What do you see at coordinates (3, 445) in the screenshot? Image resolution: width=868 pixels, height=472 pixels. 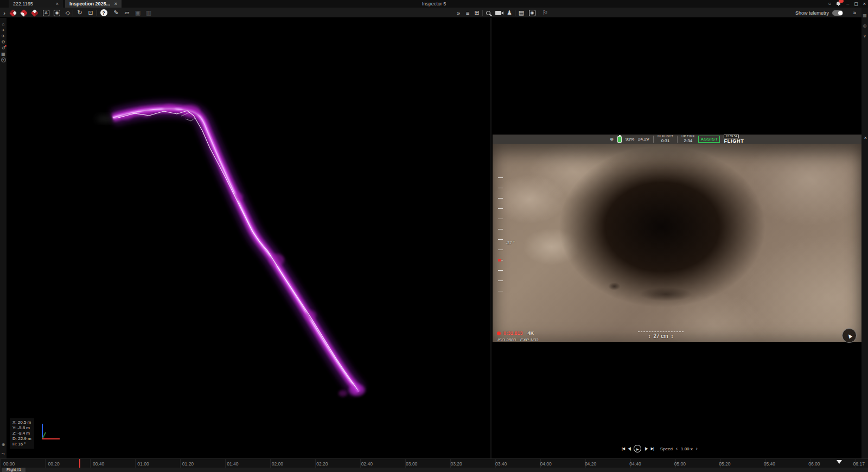 I see `sidebar-item-language: ⊕` at bounding box center [3, 445].